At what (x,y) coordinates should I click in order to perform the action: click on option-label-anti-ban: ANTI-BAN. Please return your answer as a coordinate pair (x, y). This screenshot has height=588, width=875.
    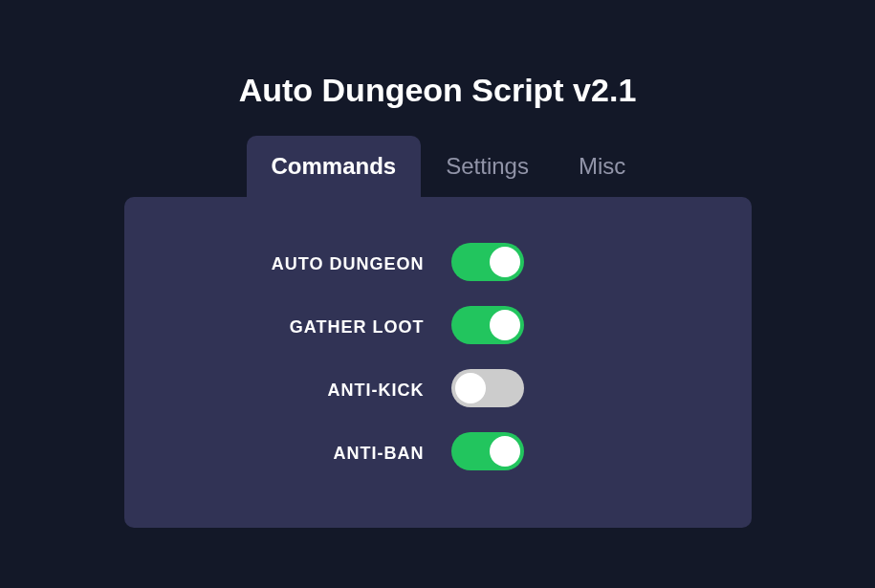
    Looking at the image, I should click on (329, 453).